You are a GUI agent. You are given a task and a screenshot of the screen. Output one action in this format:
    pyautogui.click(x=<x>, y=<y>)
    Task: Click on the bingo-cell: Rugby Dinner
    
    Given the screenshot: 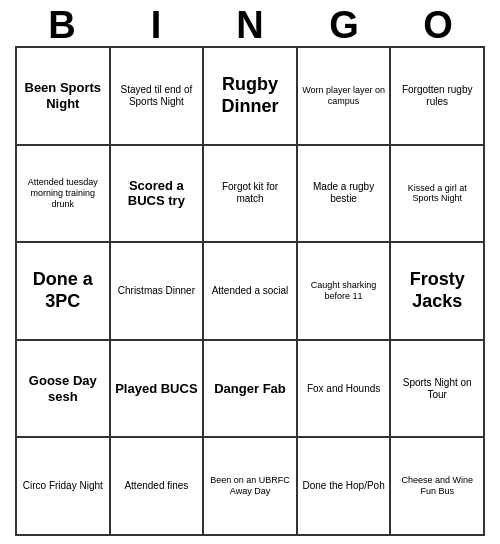 What is the action you would take?
    pyautogui.click(x=250, y=96)
    